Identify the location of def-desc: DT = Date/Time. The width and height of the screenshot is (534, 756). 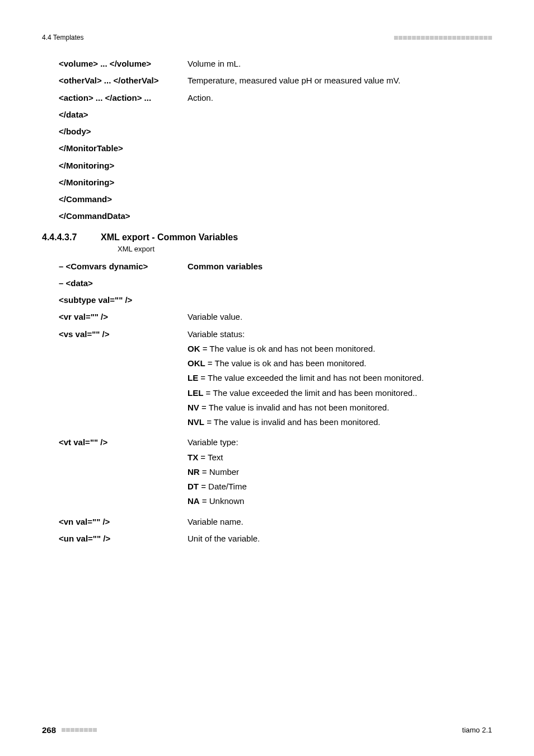
(340, 487).